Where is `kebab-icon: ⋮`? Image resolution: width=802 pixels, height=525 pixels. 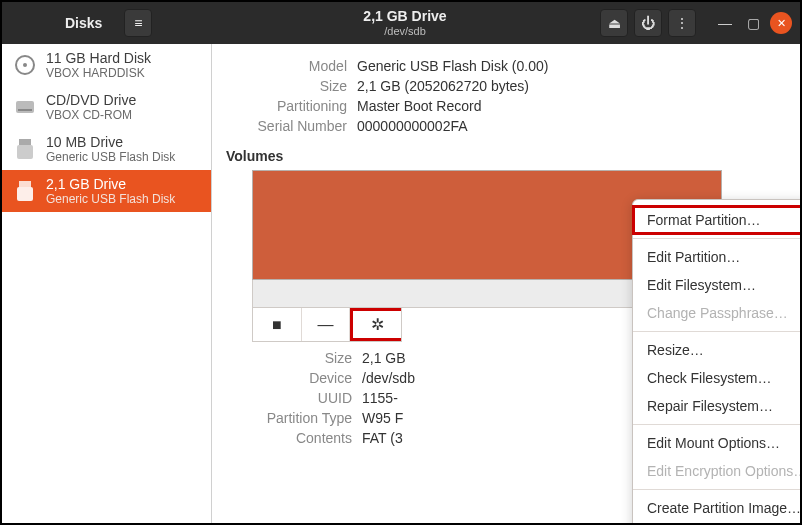
kebab-icon: ⋮ is located at coordinates (682, 23).